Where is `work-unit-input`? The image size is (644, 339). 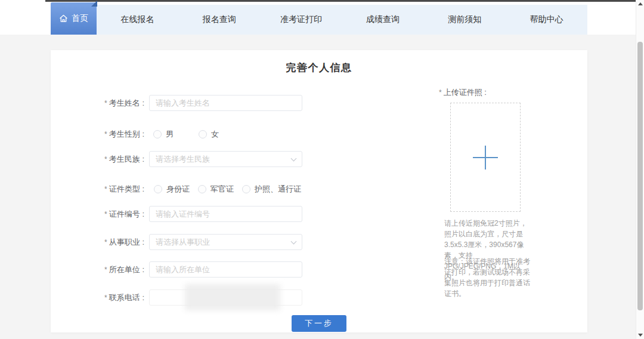 work-unit-input is located at coordinates (225, 270).